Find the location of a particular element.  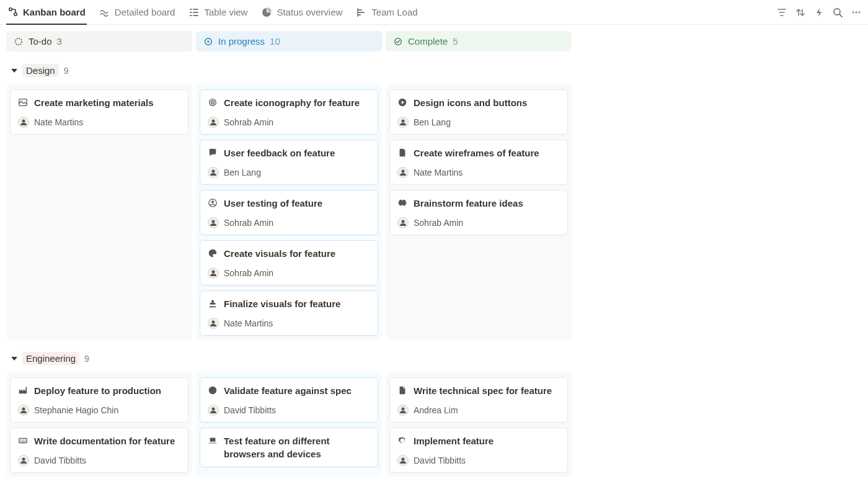

pie-icon is located at coordinates (267, 12).